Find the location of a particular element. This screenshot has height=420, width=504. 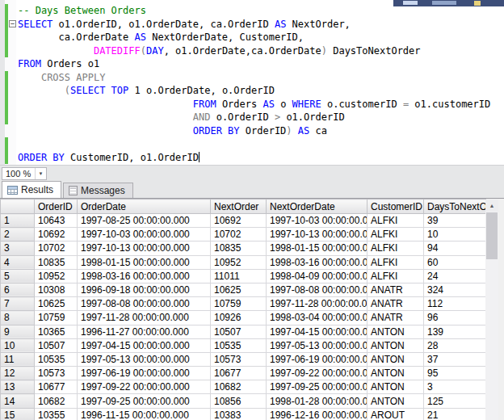

data-cell: 1998-01-28 00:00:00.000 is located at coordinates (317, 401).